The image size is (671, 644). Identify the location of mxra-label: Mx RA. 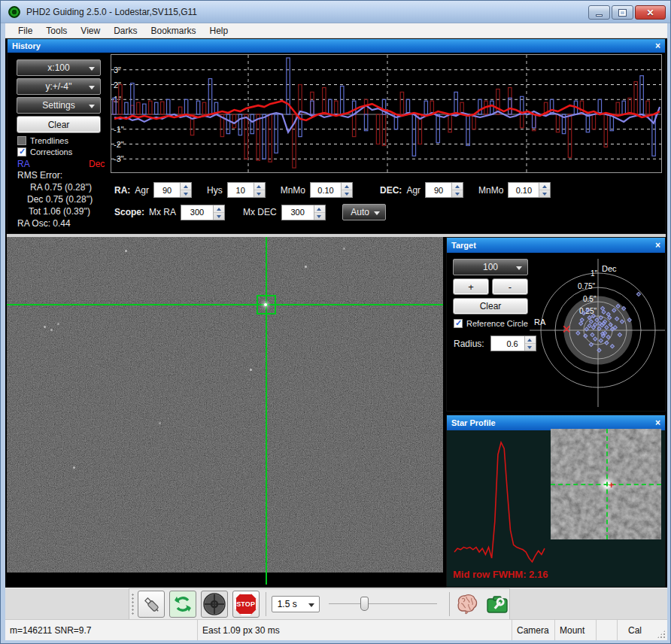
(162, 212).